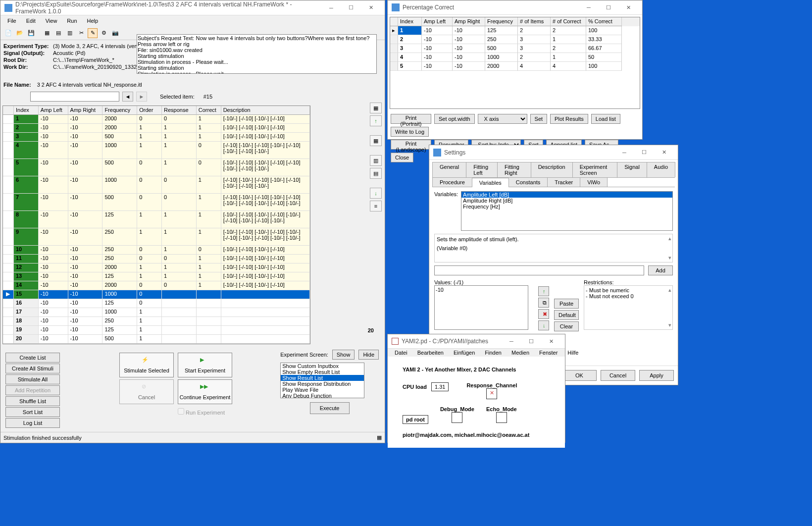  I want to click on echo-mode-toggle, so click(502, 418).